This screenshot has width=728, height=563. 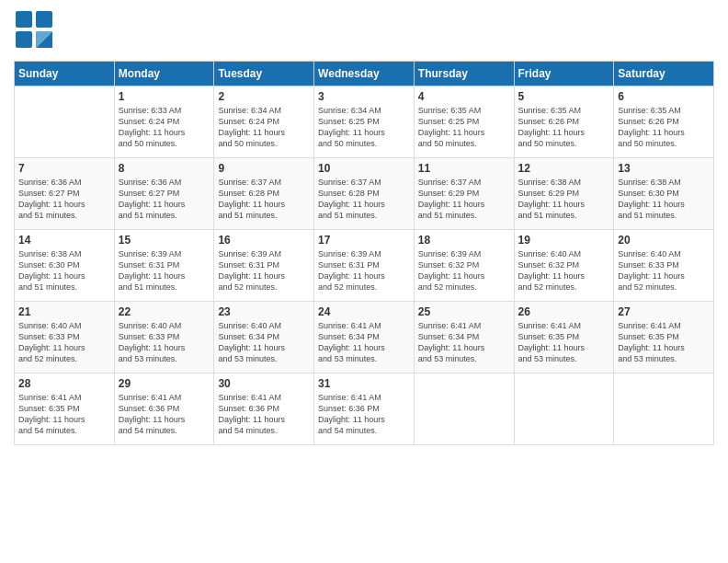 I want to click on calendar-cell: 27Sunrise: 6:41 AMSunset: 6:35 PMDayligh…, so click(x=664, y=338).